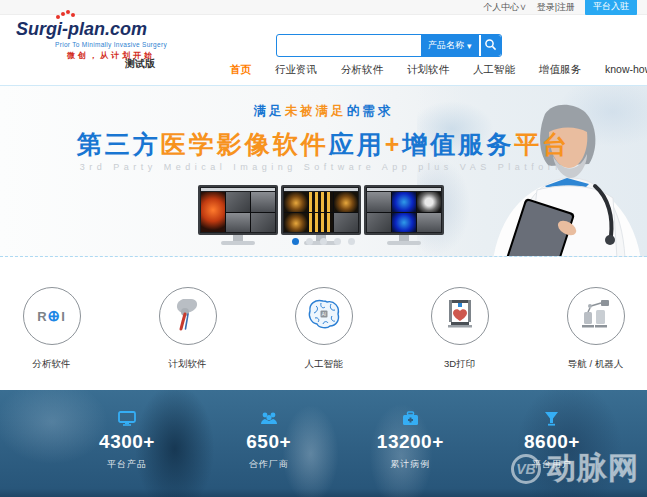 This screenshot has height=497, width=647. What do you see at coordinates (470, 46) in the screenshot?
I see `caret-down-icon: ▾` at bounding box center [470, 46].